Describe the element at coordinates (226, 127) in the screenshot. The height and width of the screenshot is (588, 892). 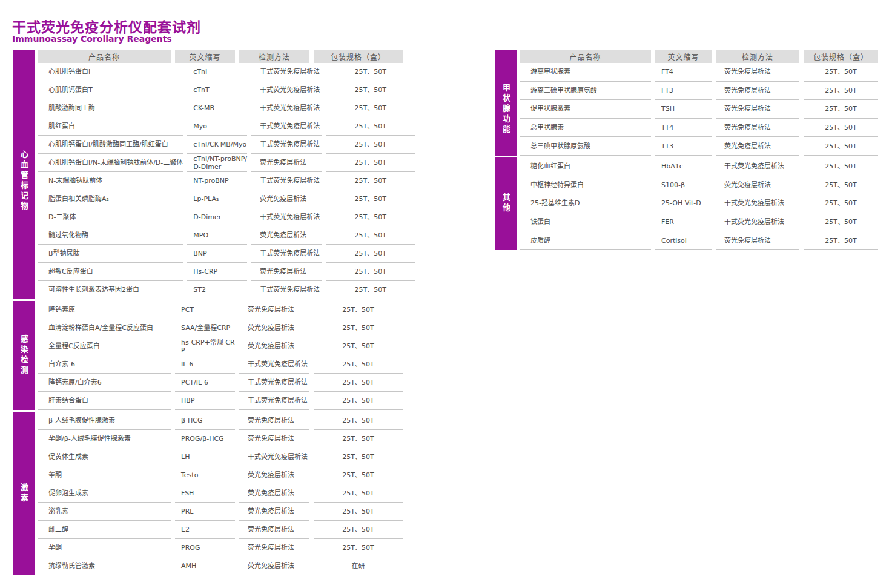
I see `table-row: 肌红蛋白 Myo 干式荧光免疫层析法 25T、50T` at that location.